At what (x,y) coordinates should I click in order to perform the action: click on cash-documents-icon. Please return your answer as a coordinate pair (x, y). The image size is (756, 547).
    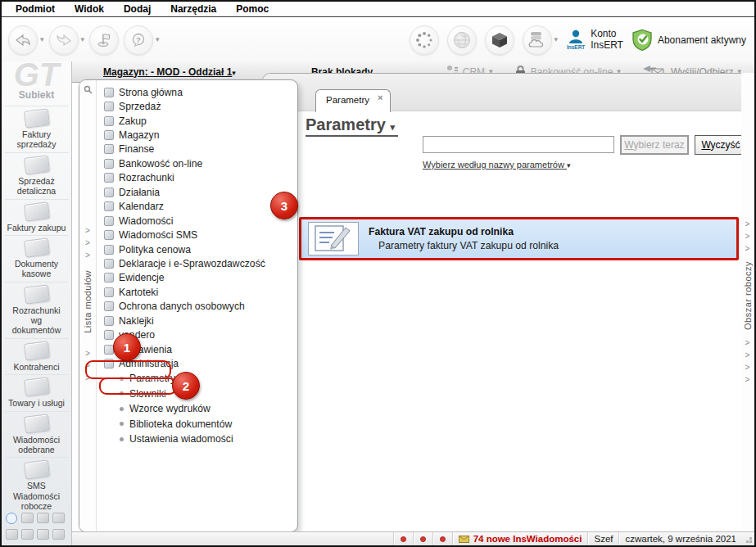
    Looking at the image, I should click on (36, 247).